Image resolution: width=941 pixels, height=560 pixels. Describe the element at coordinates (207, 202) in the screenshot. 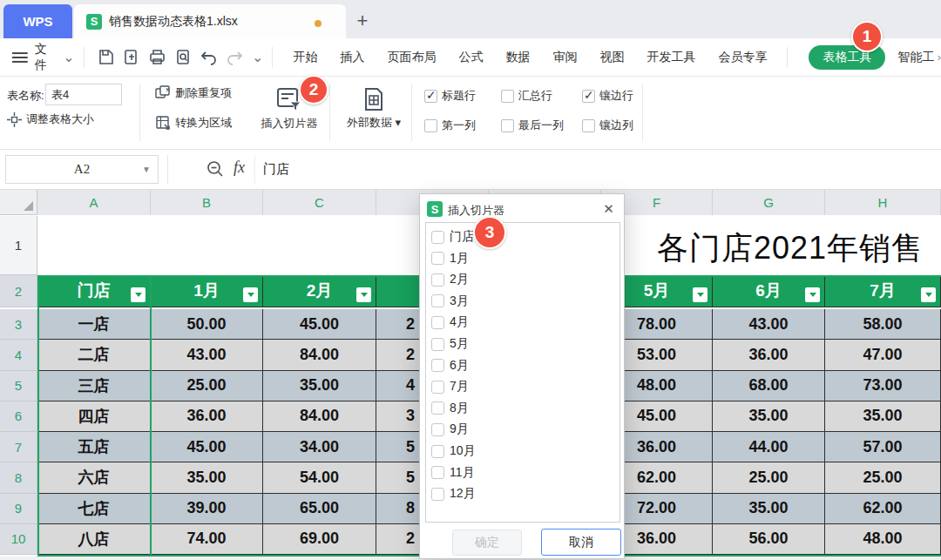

I see `column-header-B: B` at that location.